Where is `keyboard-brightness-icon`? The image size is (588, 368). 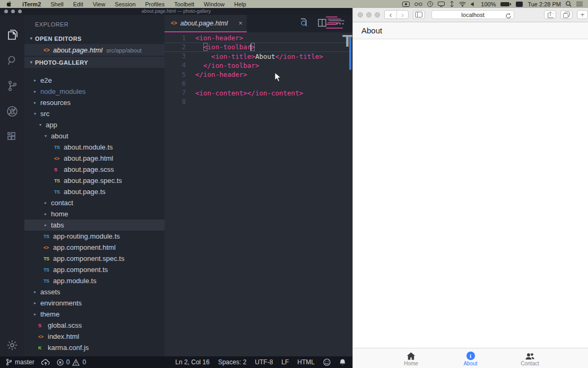 keyboard-brightness-icon is located at coordinates (452, 4).